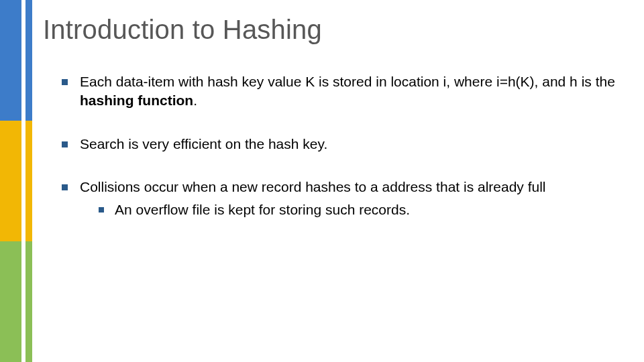 The height and width of the screenshot is (362, 644). What do you see at coordinates (349, 198) in the screenshot?
I see `bullet-text-3: Collisions occur when a new record hashe…` at bounding box center [349, 198].